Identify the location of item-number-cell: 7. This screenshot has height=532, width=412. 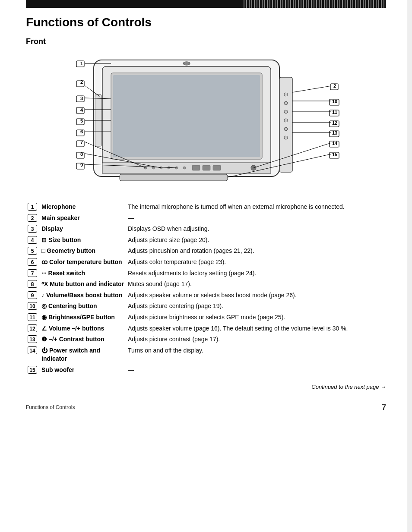
(34, 274).